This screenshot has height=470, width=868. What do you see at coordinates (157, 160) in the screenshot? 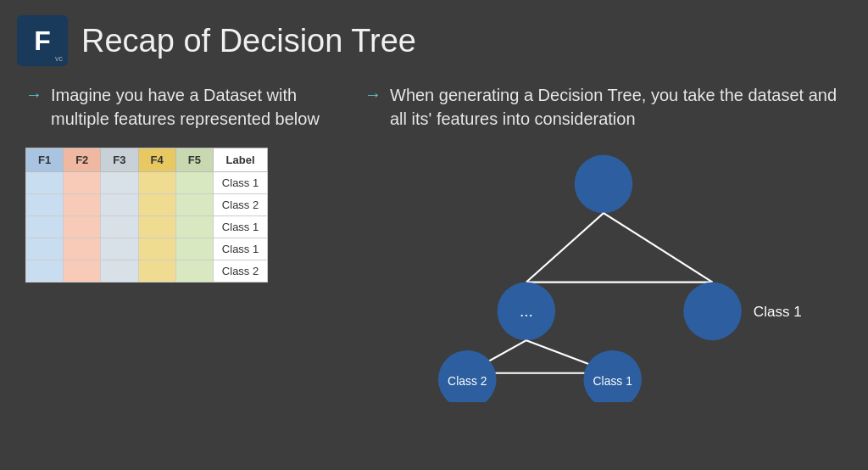
I see `col-header-f4: F4` at bounding box center [157, 160].